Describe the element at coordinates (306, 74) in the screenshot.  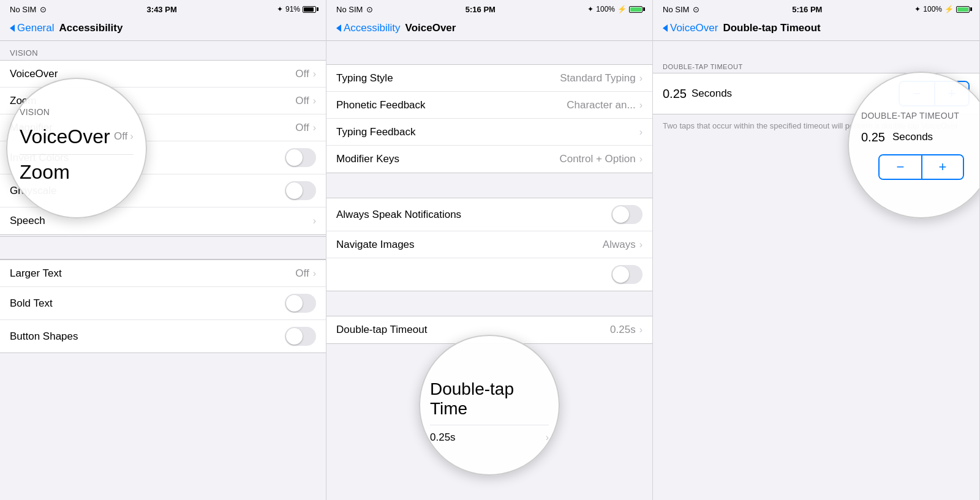
I see `voiceover-value: Off ›` at that location.